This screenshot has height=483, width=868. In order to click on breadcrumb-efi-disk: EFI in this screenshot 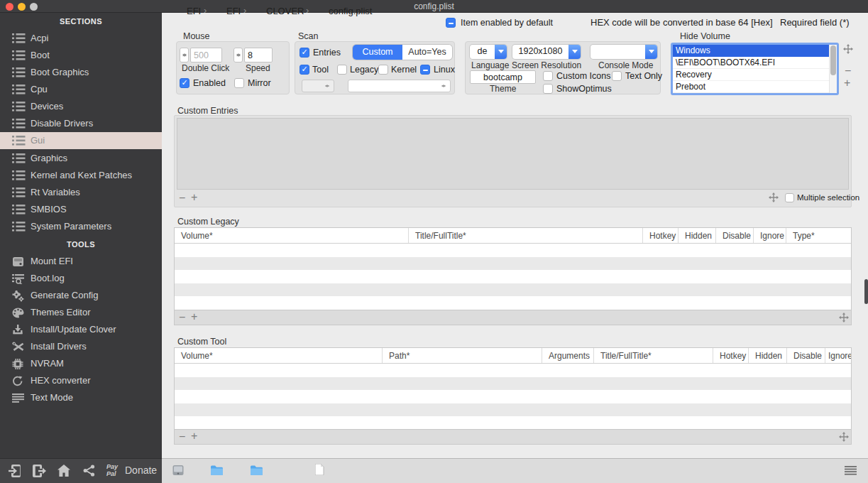, I will do `click(194, 11)`.